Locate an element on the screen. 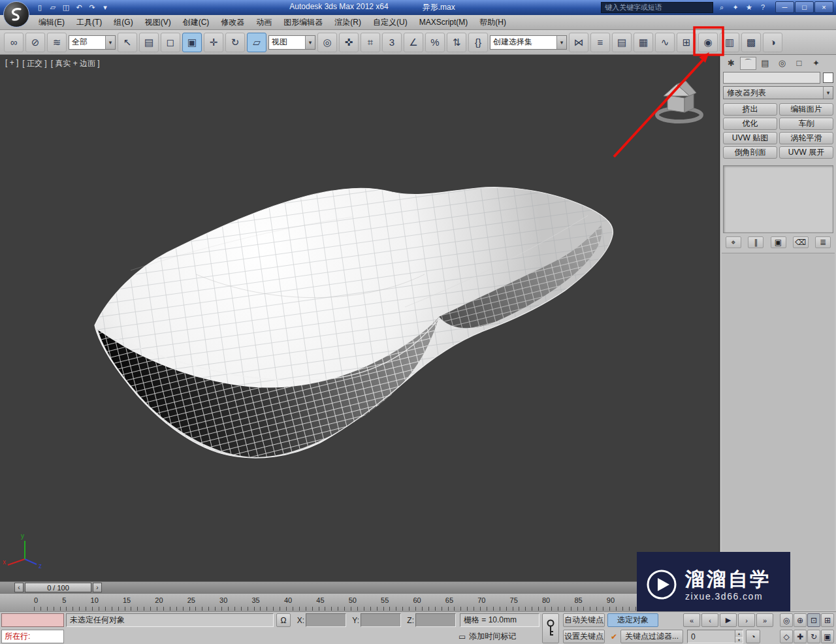 This screenshot has height=644, width=836. previous-frame-icon: ‹ is located at coordinates (710, 620).